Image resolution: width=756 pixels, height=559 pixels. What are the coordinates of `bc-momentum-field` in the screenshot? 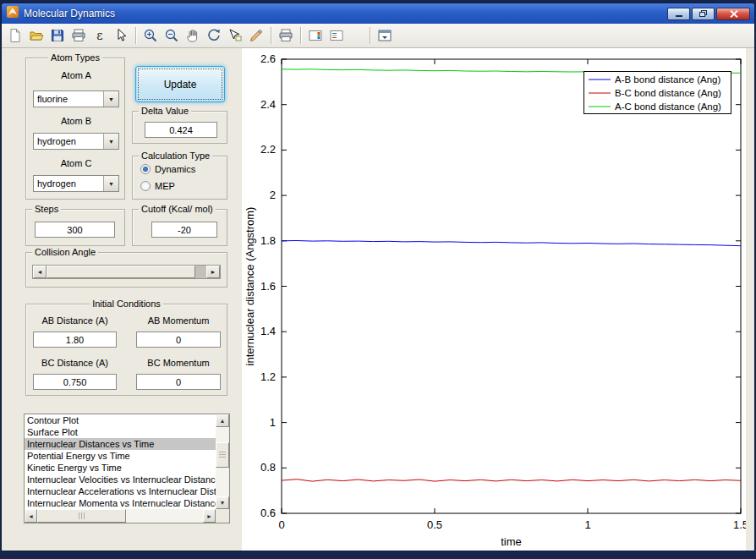 It's located at (178, 382).